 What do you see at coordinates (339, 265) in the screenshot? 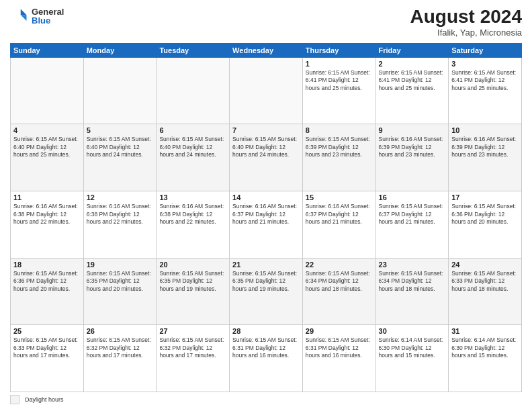
I see `day-number: 22` at bounding box center [339, 265].